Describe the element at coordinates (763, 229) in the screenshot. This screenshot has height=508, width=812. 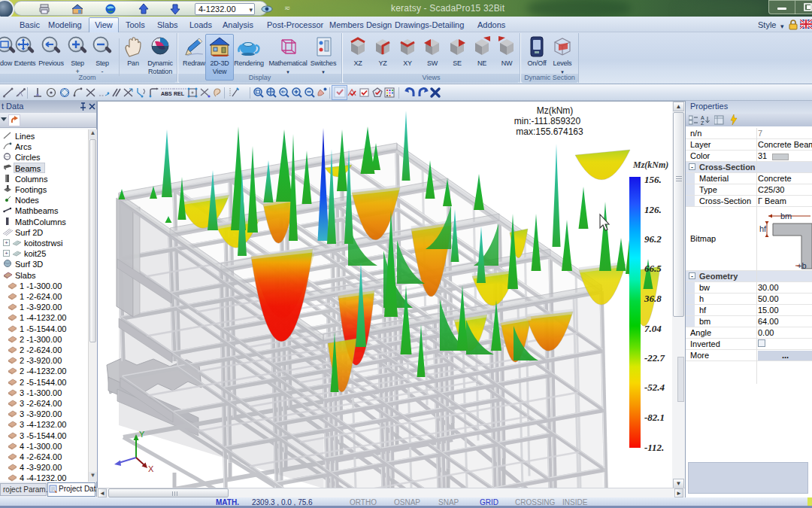
I see `svg-text: hf` at that location.